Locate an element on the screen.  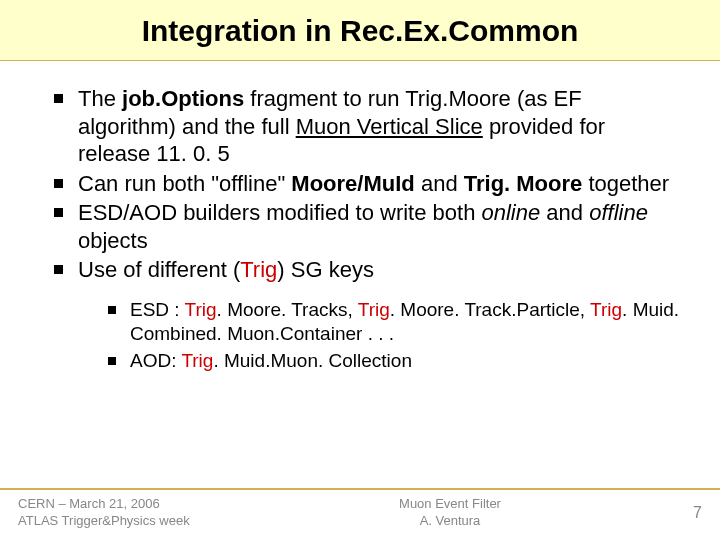
text-bold: Moore/MuId is located at coordinates (352, 184).